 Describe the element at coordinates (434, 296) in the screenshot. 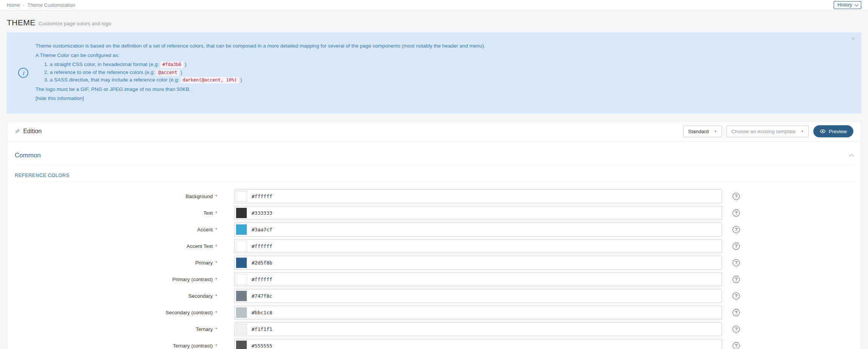

I see `color-field-row: Secondary * ?` at that location.